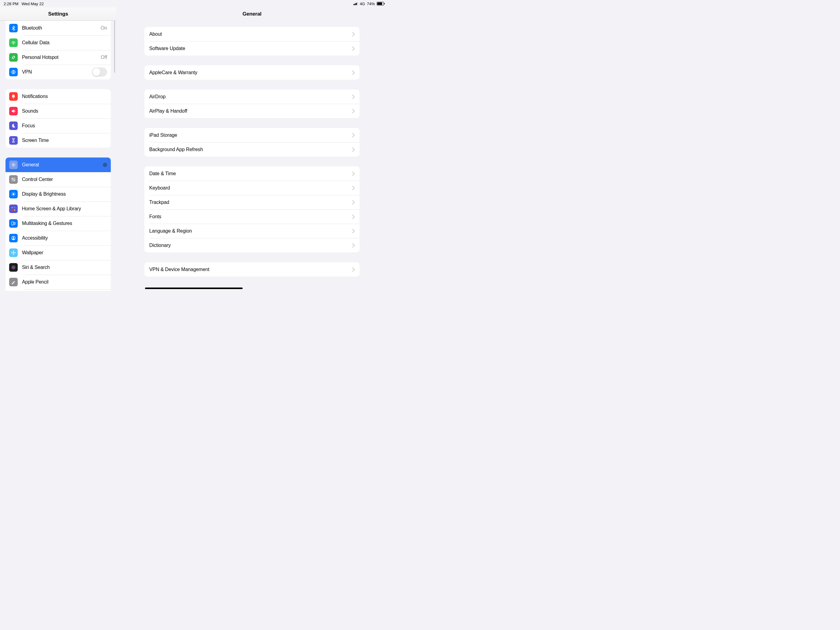  I want to click on sidebar-item-label: Personal Hotspot, so click(62, 57).